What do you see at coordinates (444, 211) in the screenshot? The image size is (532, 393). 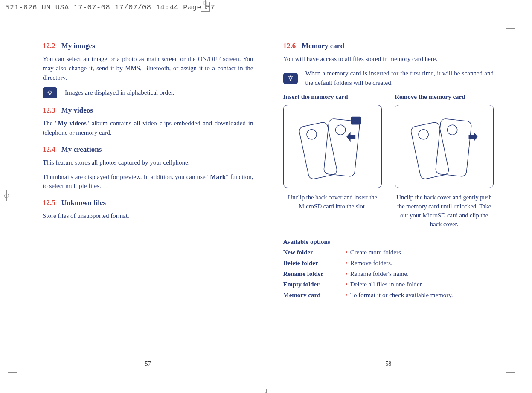 I see `remove-caption: Unclip the back cover and gently push th…` at bounding box center [444, 211].